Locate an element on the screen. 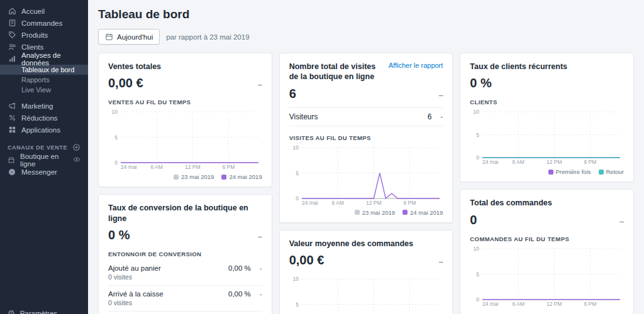  sidebar-item-produits: Produits is located at coordinates (44, 35).